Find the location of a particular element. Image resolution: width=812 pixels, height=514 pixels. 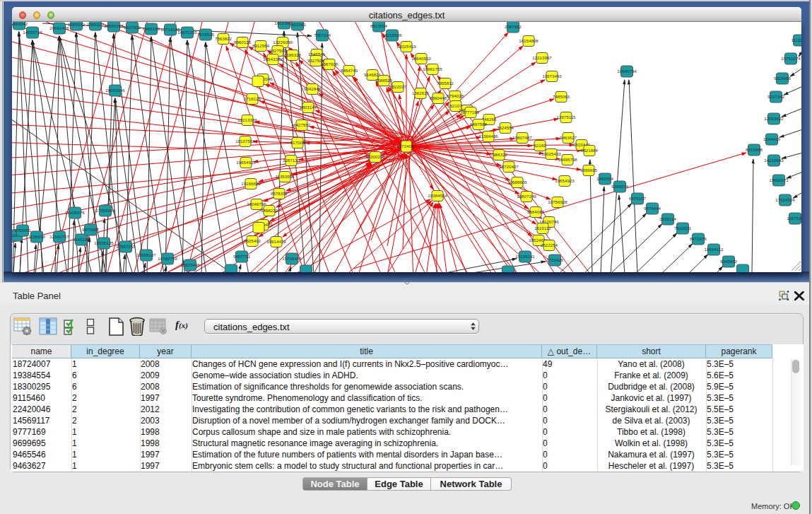

svg-text: 6479197 is located at coordinates (637, 198).